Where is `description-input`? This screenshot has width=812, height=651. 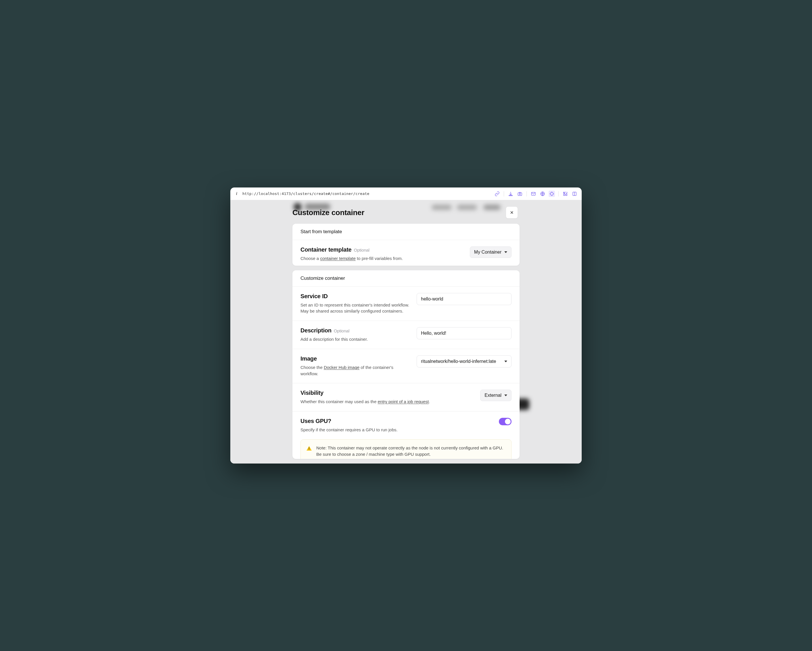 description-input is located at coordinates (464, 333).